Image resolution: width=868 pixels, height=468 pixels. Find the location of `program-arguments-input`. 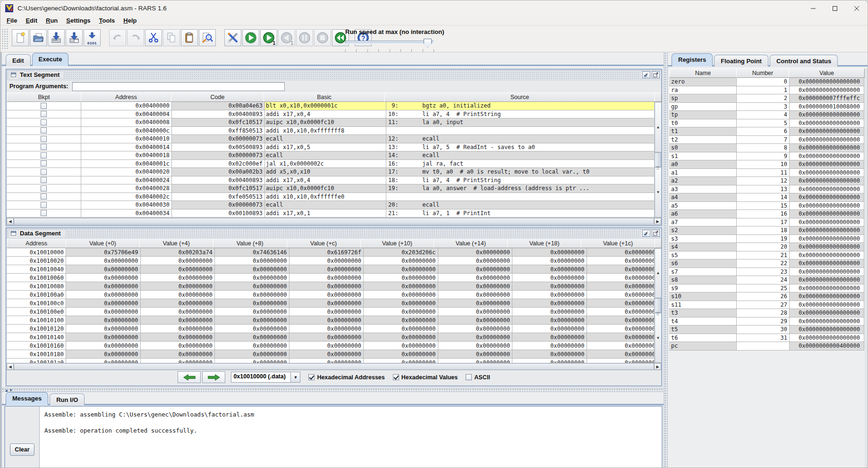

program-arguments-input is located at coordinates (179, 87).